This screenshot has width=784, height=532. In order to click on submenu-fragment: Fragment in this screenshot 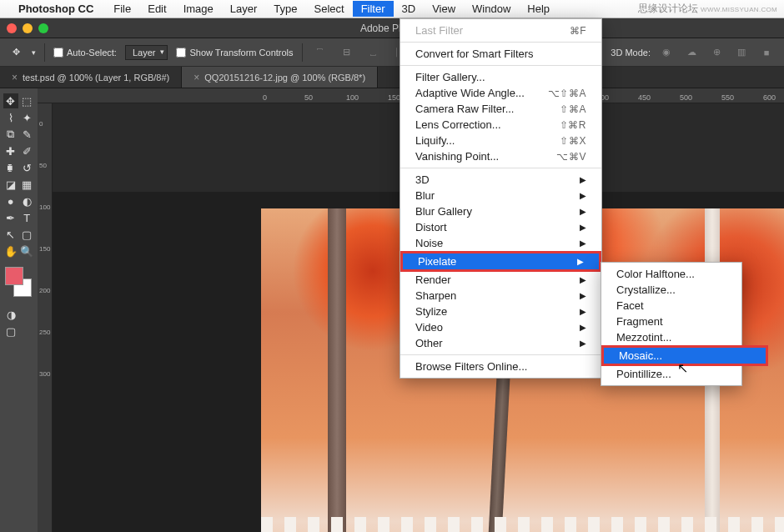, I will do `click(685, 322)`.